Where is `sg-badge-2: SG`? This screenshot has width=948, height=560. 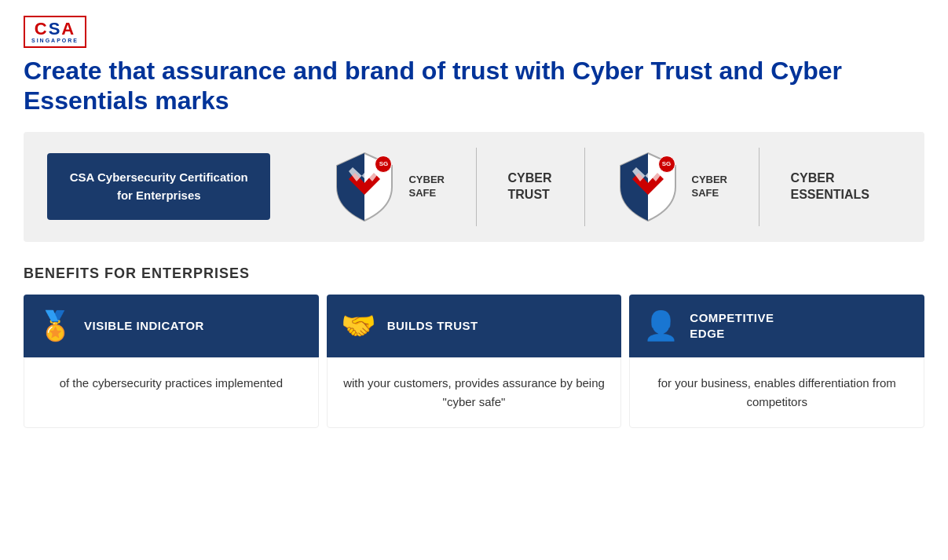
sg-badge-2: SG is located at coordinates (667, 164).